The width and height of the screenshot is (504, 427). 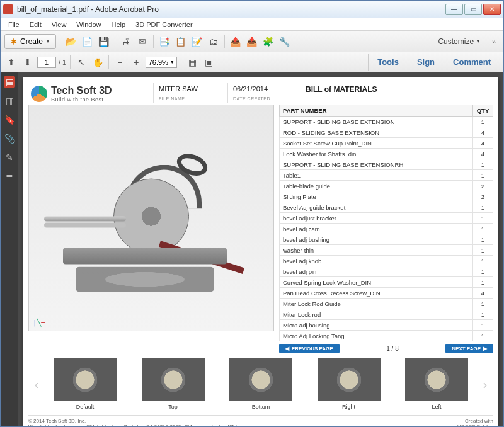 I want to click on maximize-button: ▭, so click(x=473, y=9).